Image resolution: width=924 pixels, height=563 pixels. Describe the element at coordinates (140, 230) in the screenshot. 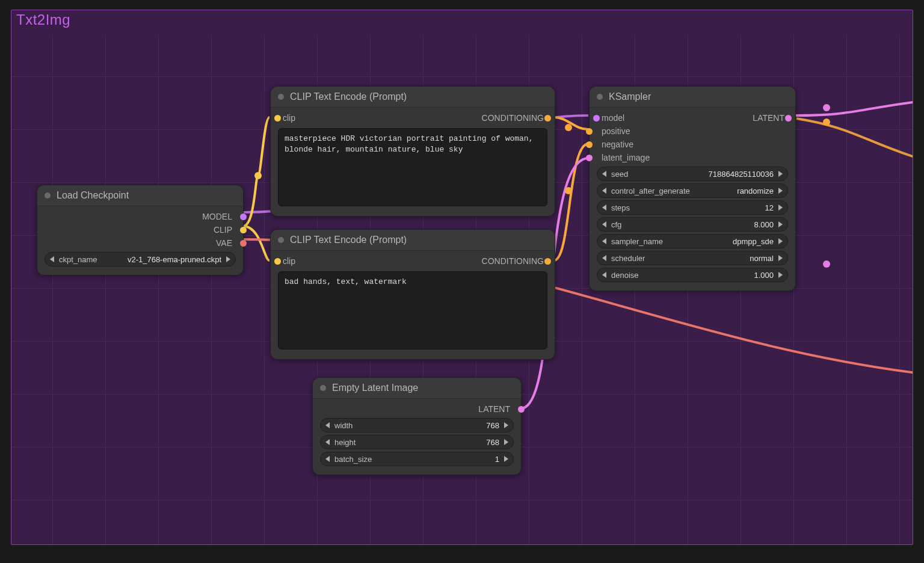

I see `node-load-checkpoint: Load Checkpoint MODEL CLIP VAE ckpt_name…` at that location.